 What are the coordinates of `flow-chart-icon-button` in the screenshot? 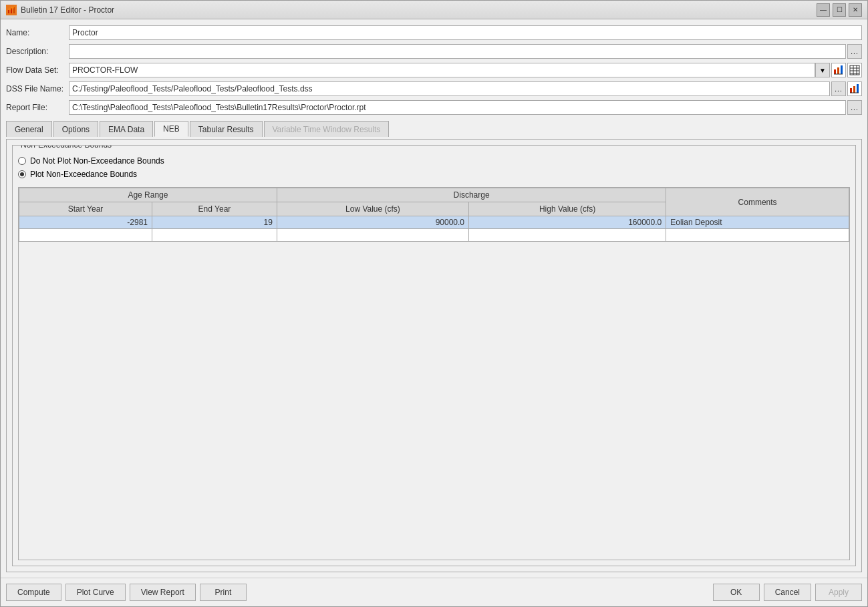 It's located at (839, 70).